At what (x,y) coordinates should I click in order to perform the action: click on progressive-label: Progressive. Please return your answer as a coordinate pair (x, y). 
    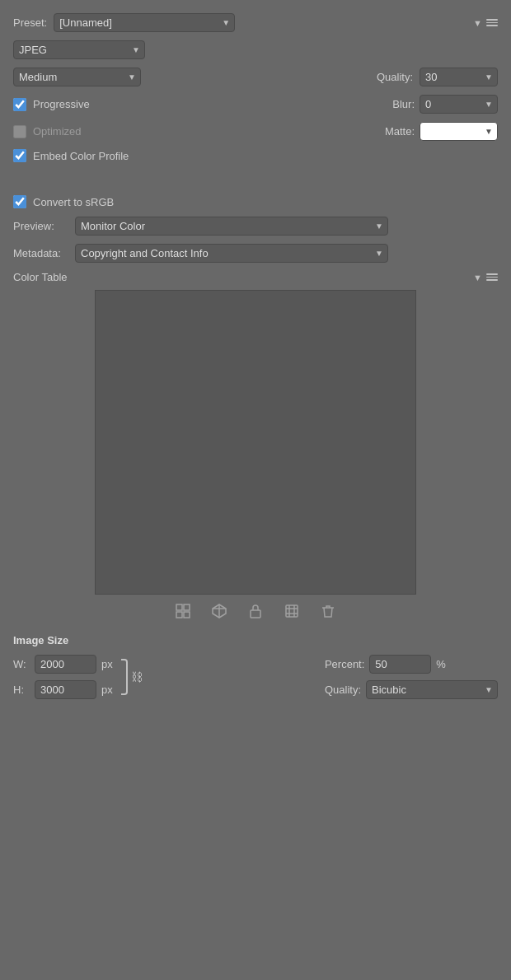
    Looking at the image, I should click on (61, 104).